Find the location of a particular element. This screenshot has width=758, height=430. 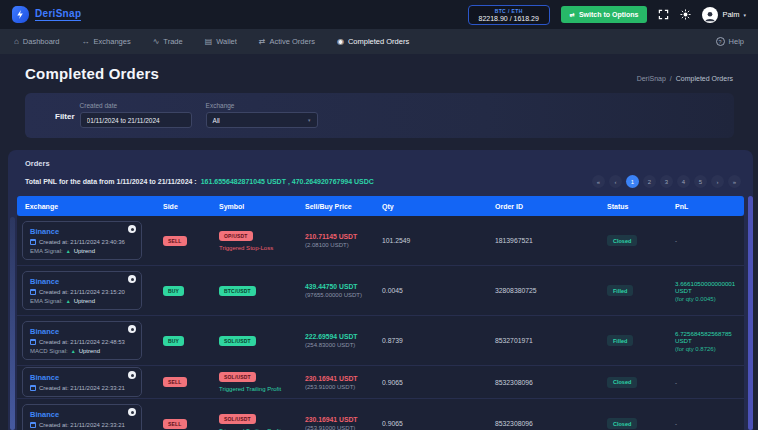

nav-label: Completed Orders is located at coordinates (378, 42).